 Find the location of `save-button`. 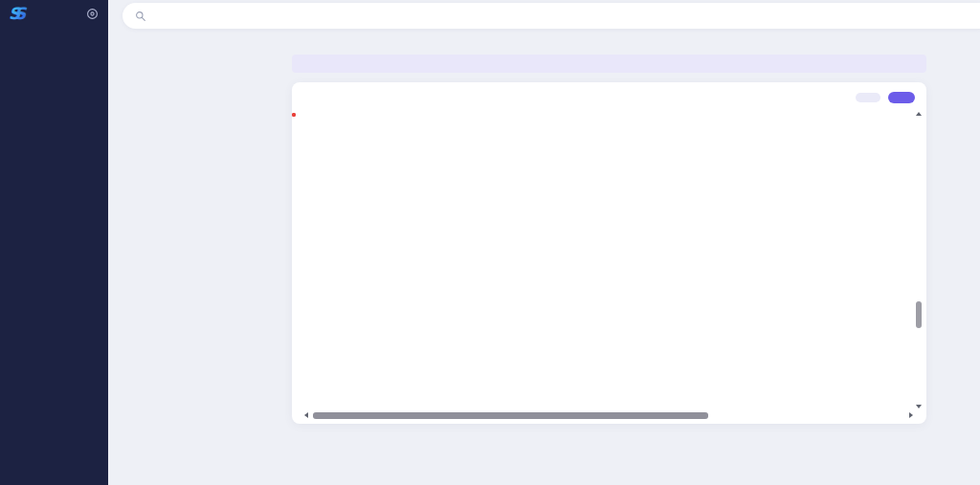

save-button is located at coordinates (902, 98).